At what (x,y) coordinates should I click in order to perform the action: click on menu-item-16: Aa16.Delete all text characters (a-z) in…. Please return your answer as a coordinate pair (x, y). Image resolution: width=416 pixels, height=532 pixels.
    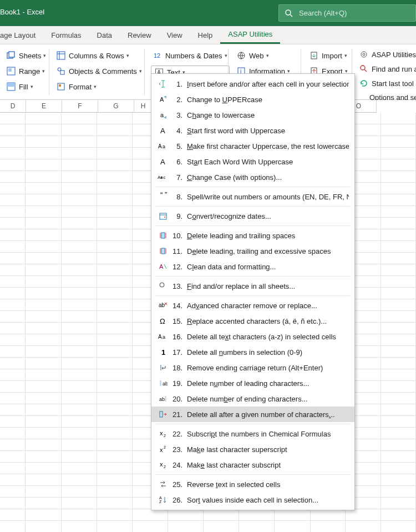
    Looking at the image, I should click on (253, 337).